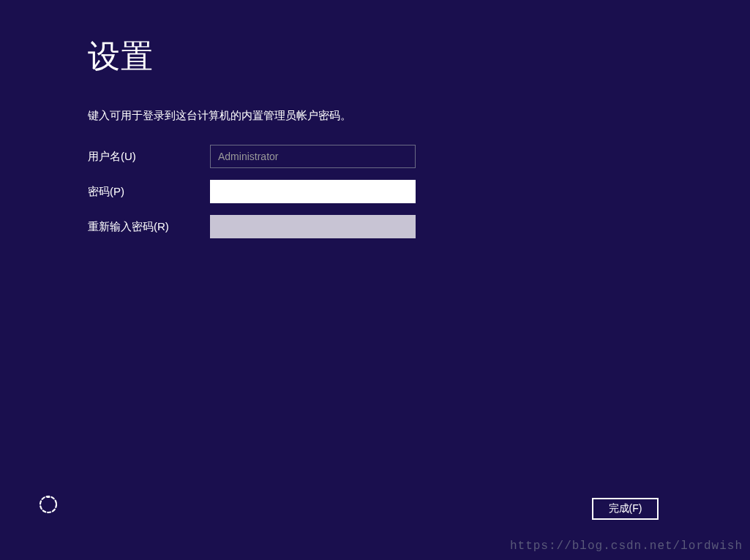 The image size is (750, 560). Describe the element at coordinates (149, 192) in the screenshot. I see `password-label: 密码(P)` at that location.